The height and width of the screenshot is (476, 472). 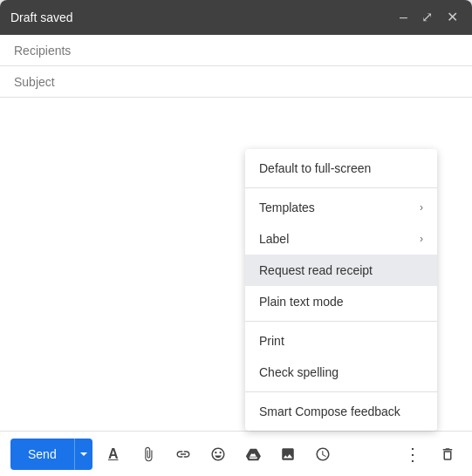 What do you see at coordinates (218, 454) in the screenshot?
I see `emoji-icon` at bounding box center [218, 454].